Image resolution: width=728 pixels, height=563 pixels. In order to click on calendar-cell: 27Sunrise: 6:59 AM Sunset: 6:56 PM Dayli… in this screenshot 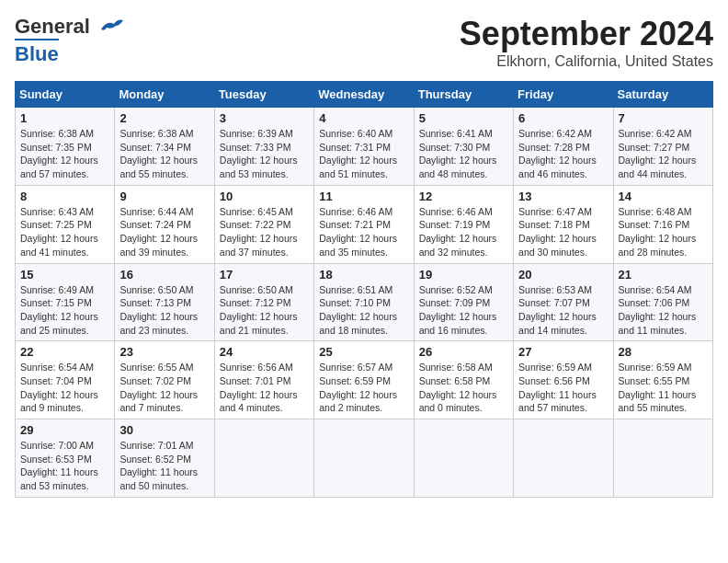, I will do `click(563, 381)`.